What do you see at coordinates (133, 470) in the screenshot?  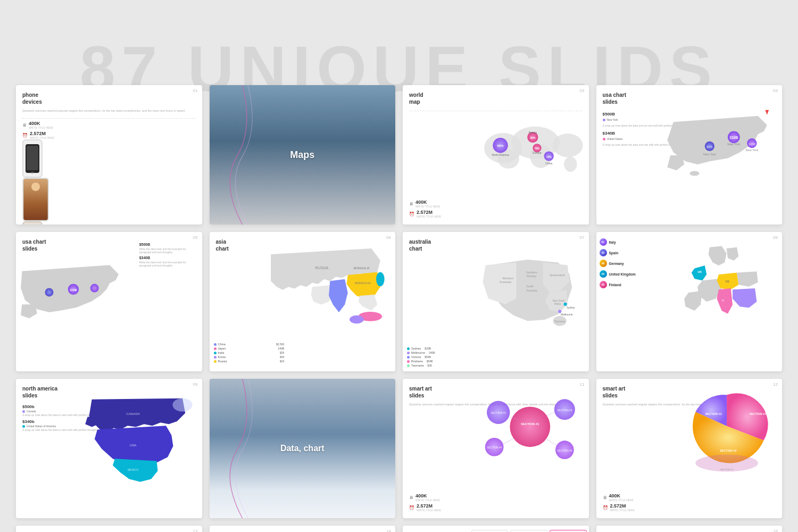 I see `svg-text: MEXICO` at bounding box center [133, 470].